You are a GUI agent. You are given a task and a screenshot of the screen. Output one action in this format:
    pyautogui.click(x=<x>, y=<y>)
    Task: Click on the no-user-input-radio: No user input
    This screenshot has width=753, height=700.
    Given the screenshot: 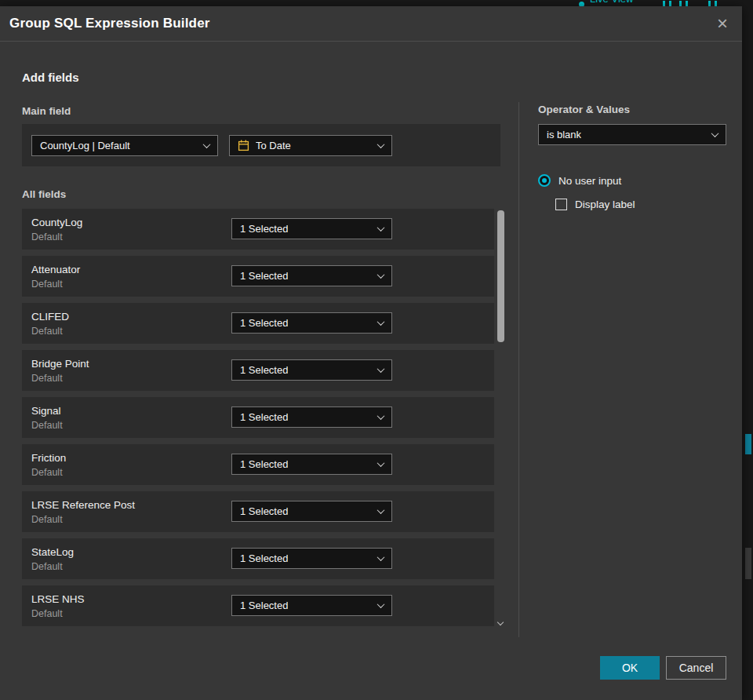 What is the action you would take?
    pyautogui.click(x=580, y=180)
    